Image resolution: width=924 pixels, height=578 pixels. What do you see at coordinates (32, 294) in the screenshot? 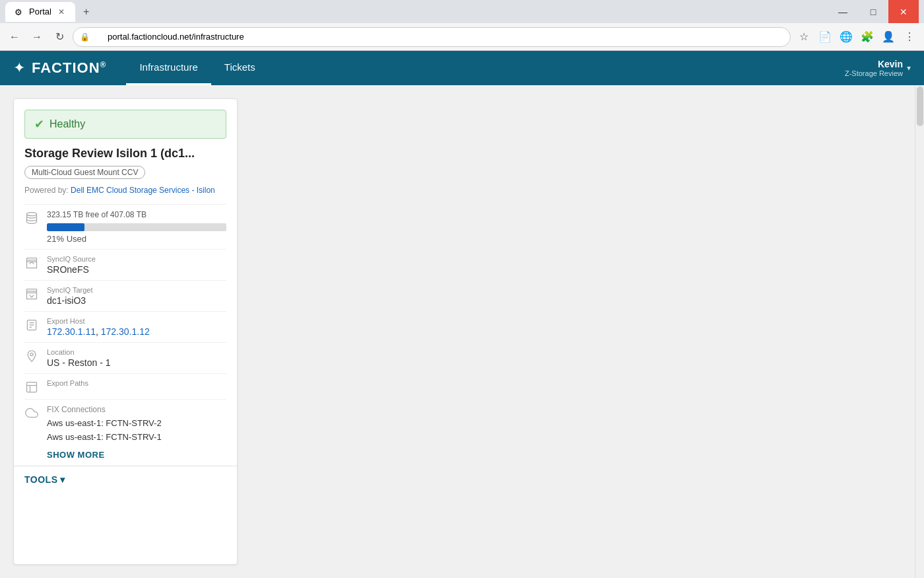
I see `synciq-target-icon` at bounding box center [32, 294].